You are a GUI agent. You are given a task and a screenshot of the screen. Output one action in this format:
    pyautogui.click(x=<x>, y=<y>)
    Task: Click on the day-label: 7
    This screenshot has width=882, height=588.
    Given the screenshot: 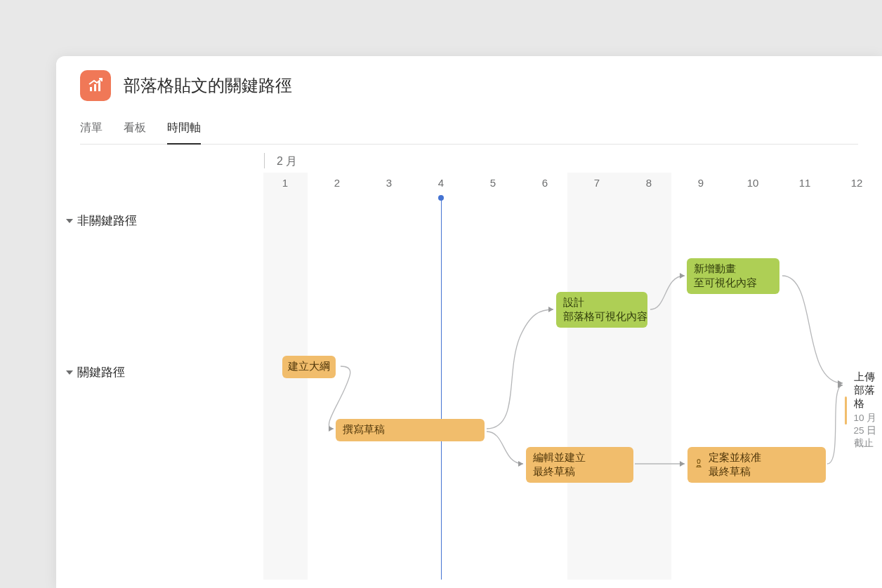 What is the action you would take?
    pyautogui.click(x=597, y=182)
    